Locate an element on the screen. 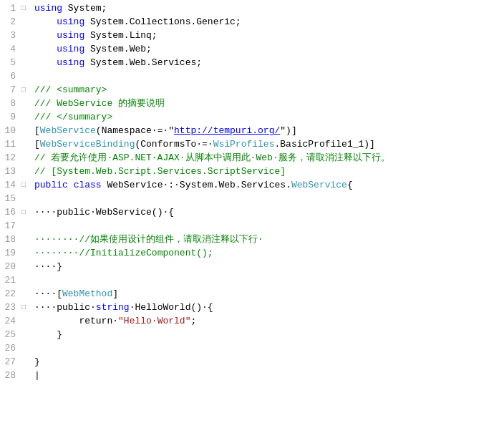  line-number: 22 is located at coordinates (11, 293).